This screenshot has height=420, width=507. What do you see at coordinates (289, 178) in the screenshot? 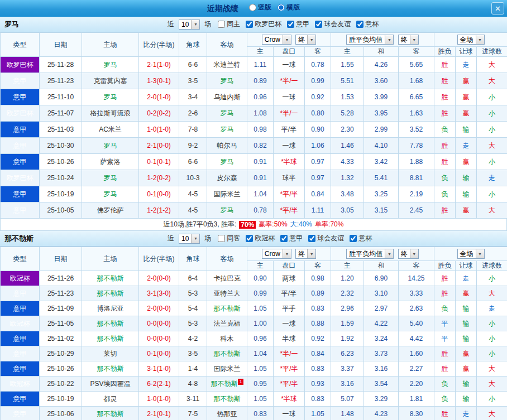
I see `handicap: 球半` at bounding box center [289, 178].